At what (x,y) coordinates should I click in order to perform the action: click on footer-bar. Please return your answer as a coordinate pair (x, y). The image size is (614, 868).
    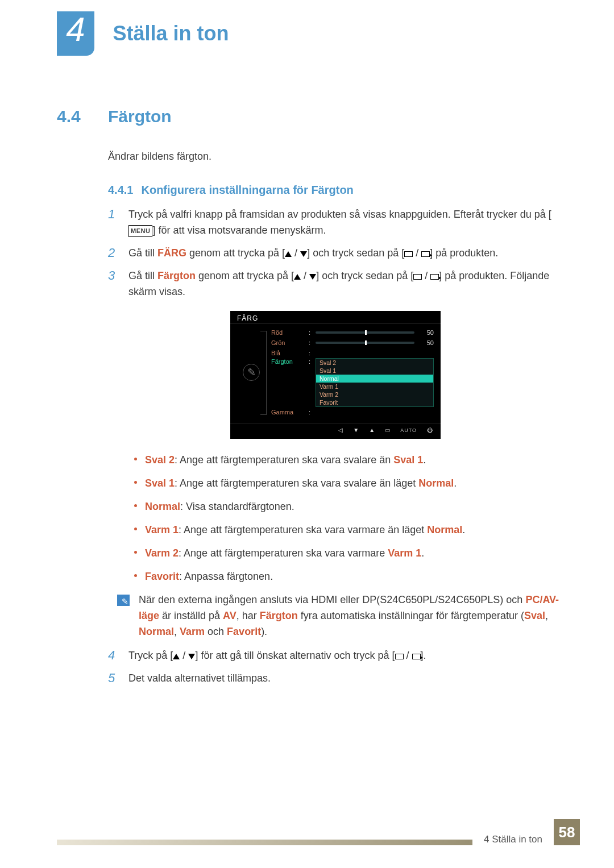
    Looking at the image, I should click on (265, 842).